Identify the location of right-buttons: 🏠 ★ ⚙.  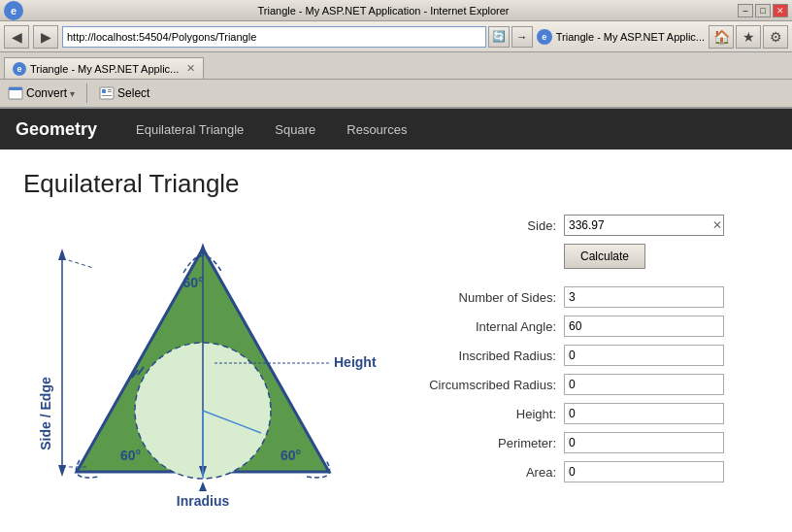
(748, 37).